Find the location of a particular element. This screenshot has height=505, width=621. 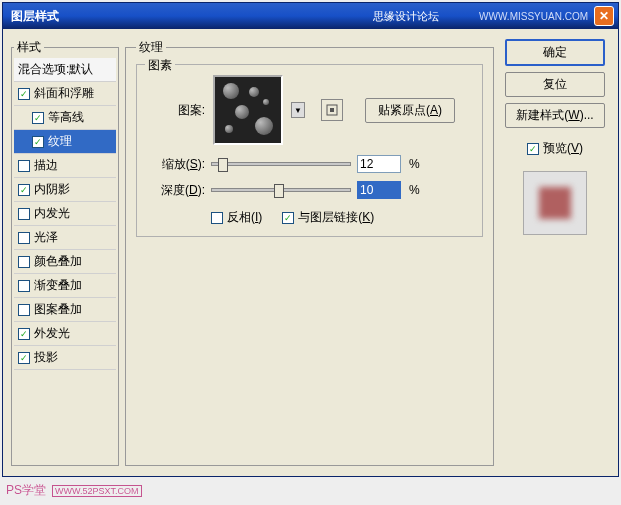

new-pattern-button is located at coordinates (332, 110).